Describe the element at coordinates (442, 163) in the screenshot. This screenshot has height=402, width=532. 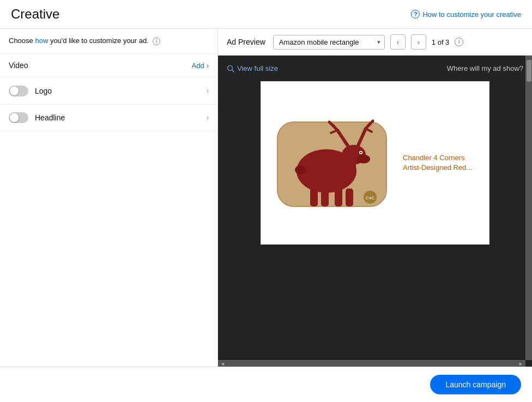
I see `product-name: Chandler 4 Corners Artist-Designed Red..…` at that location.